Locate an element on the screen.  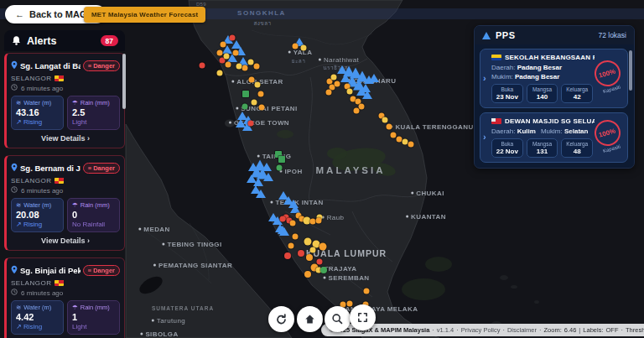
alerts-scrollbar is located at coordinates (124, 81).